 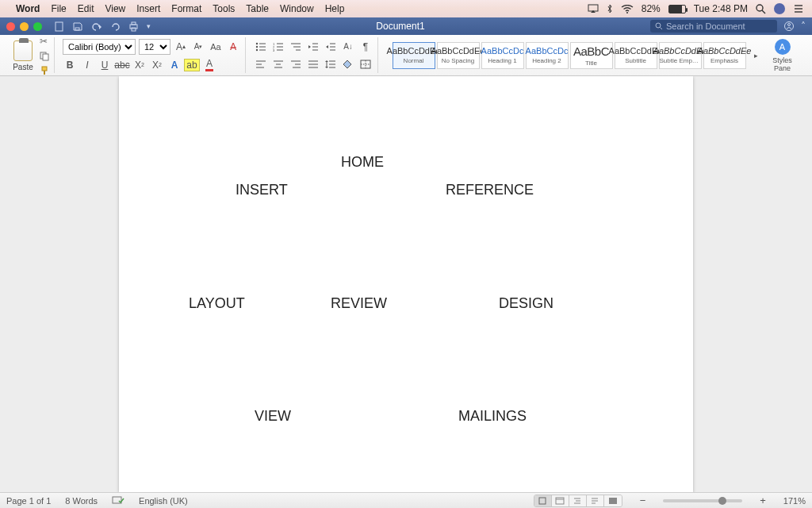 What do you see at coordinates (44, 56) in the screenshot?
I see `copy-icon` at bounding box center [44, 56].